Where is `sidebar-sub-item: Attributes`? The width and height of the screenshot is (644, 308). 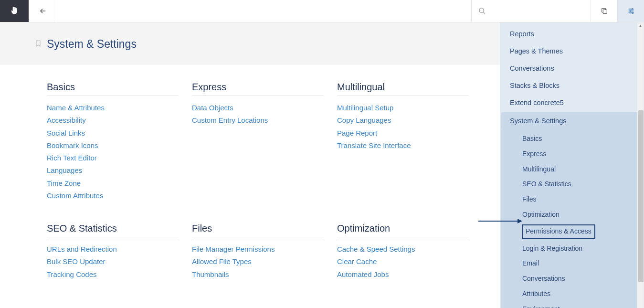
sidebar-sub-item: Attributes is located at coordinates (571, 294).